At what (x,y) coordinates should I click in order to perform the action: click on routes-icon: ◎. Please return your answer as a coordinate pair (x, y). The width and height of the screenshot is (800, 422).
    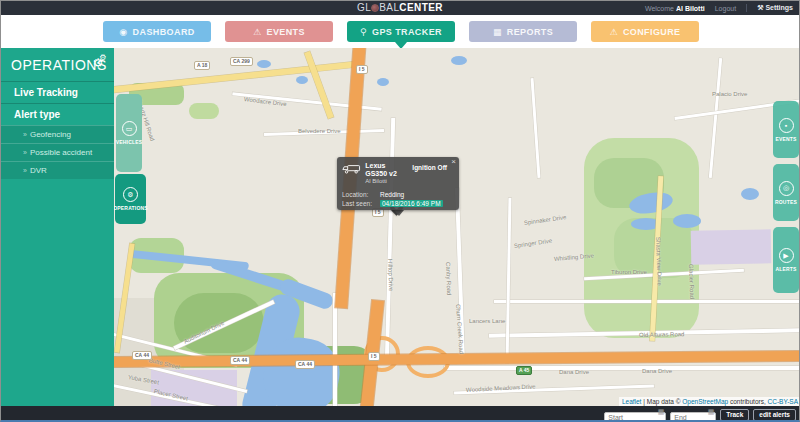
    Looking at the image, I should click on (786, 188).